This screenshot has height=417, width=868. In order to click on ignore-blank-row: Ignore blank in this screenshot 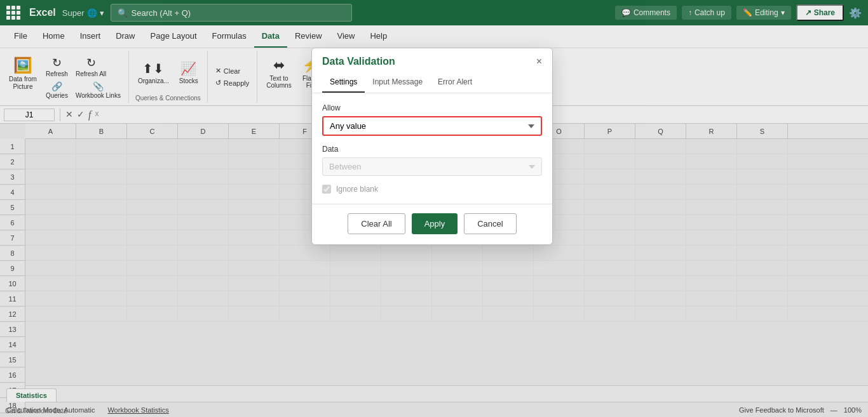, I will do `click(432, 189)`.